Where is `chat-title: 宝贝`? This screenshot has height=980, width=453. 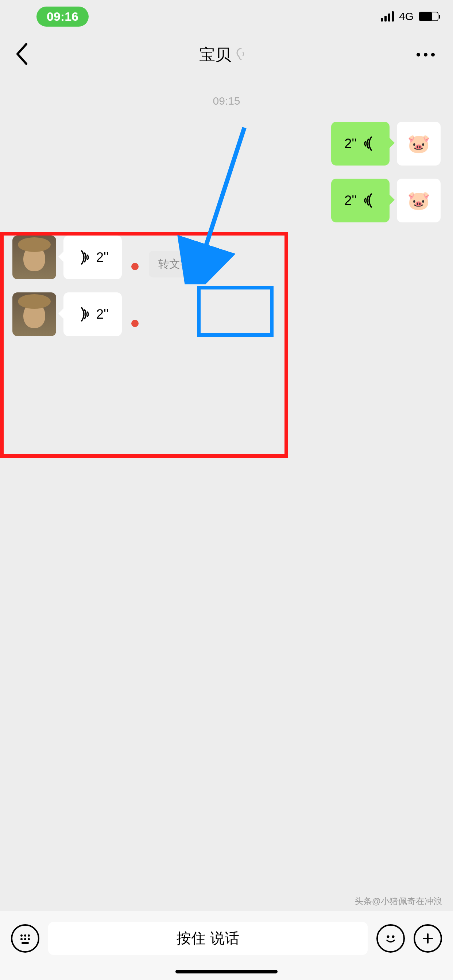 chat-title: 宝贝 is located at coordinates (215, 55).